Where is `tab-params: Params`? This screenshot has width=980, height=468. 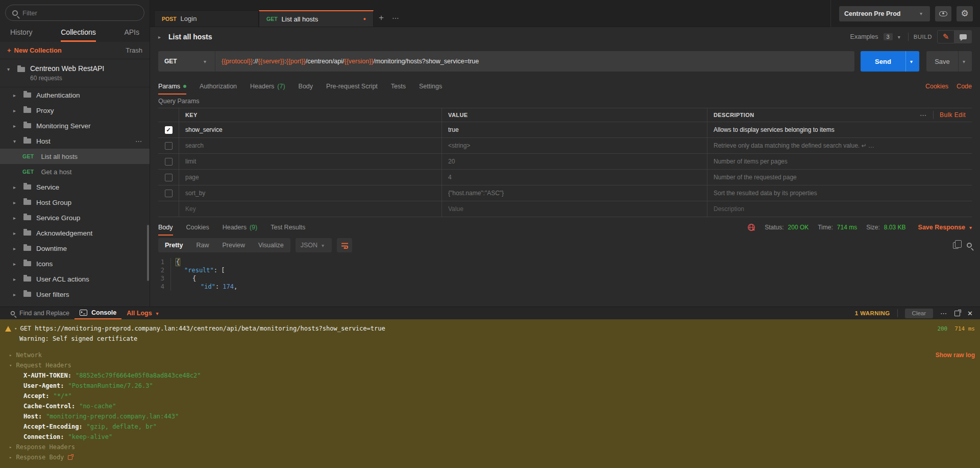 tab-params: Params is located at coordinates (173, 89).